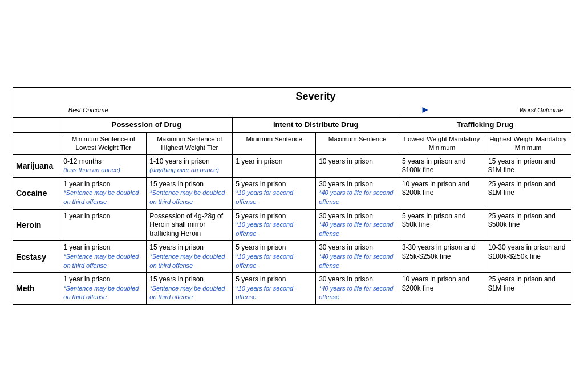 The height and width of the screenshot is (392, 584). What do you see at coordinates (522, 284) in the screenshot?
I see `cell-4-5-main: 25 years in prison and $1M fine` at bounding box center [522, 284].